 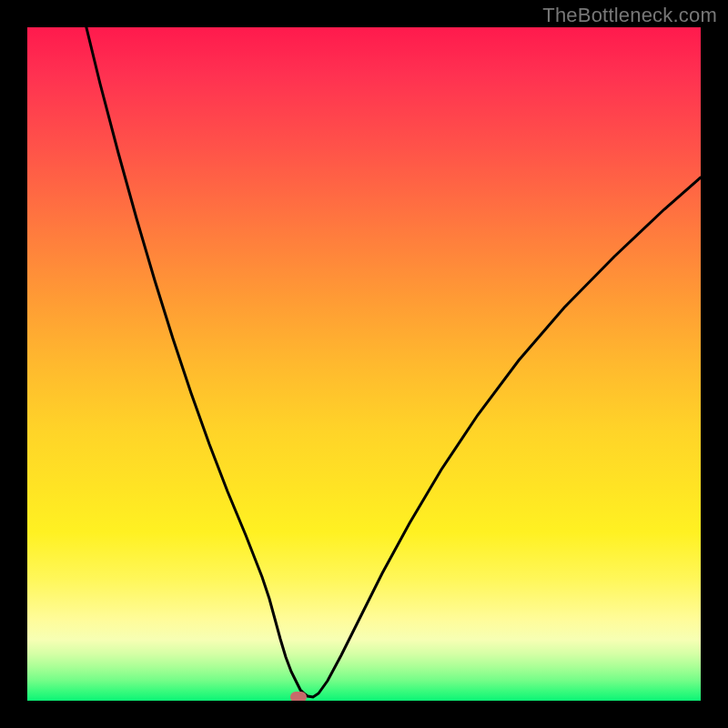 What do you see at coordinates (298, 696) in the screenshot?
I see `optimum-marker` at bounding box center [298, 696].